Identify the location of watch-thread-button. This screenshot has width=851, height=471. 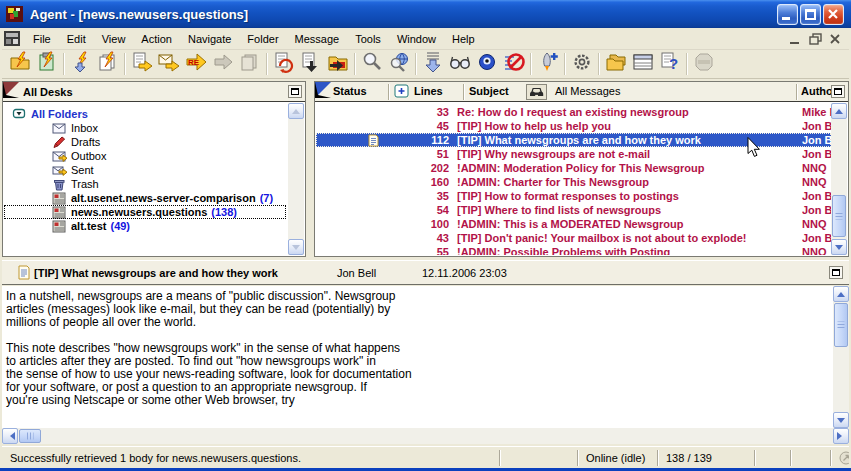
(460, 64).